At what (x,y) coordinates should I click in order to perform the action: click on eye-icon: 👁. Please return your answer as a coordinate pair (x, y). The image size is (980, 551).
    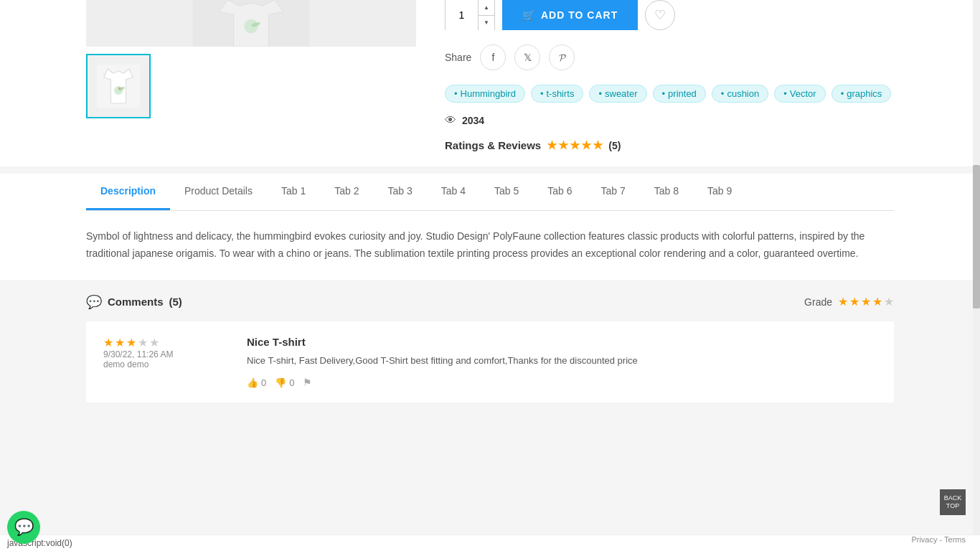
    Looking at the image, I should click on (451, 121).